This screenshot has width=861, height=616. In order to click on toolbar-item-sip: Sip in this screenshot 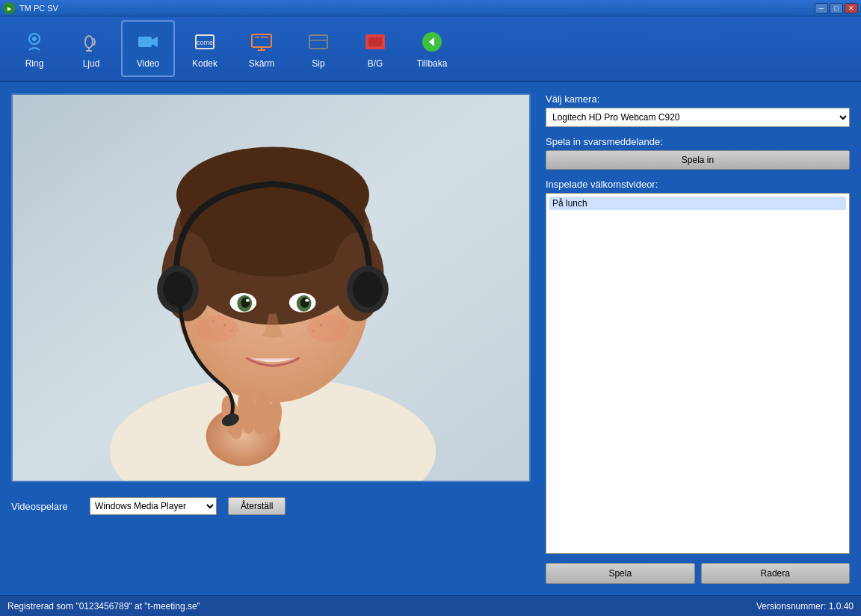, I will do `click(318, 49)`.